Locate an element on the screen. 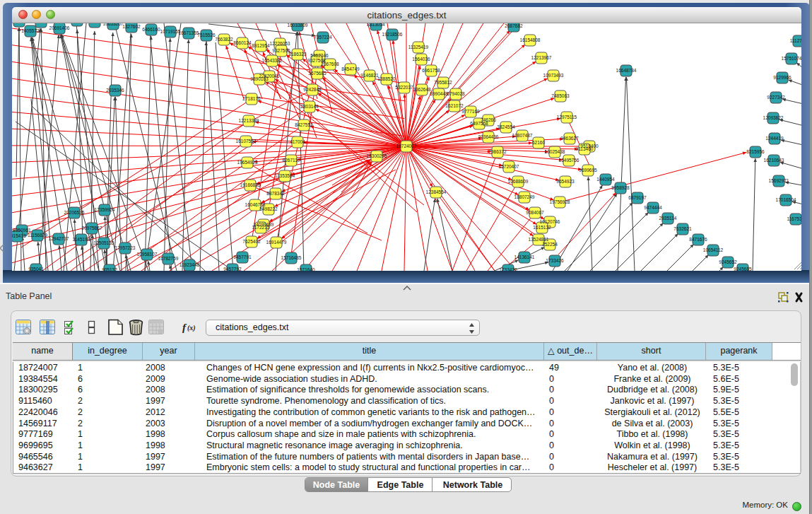 The height and width of the screenshot is (514, 812). svg-text: 62160 is located at coordinates (539, 143).